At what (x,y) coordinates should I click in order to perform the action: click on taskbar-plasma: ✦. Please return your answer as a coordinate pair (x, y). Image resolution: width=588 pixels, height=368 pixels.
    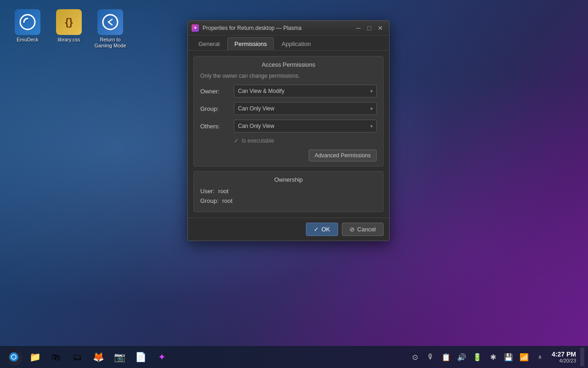
    Looking at the image, I should click on (162, 357).